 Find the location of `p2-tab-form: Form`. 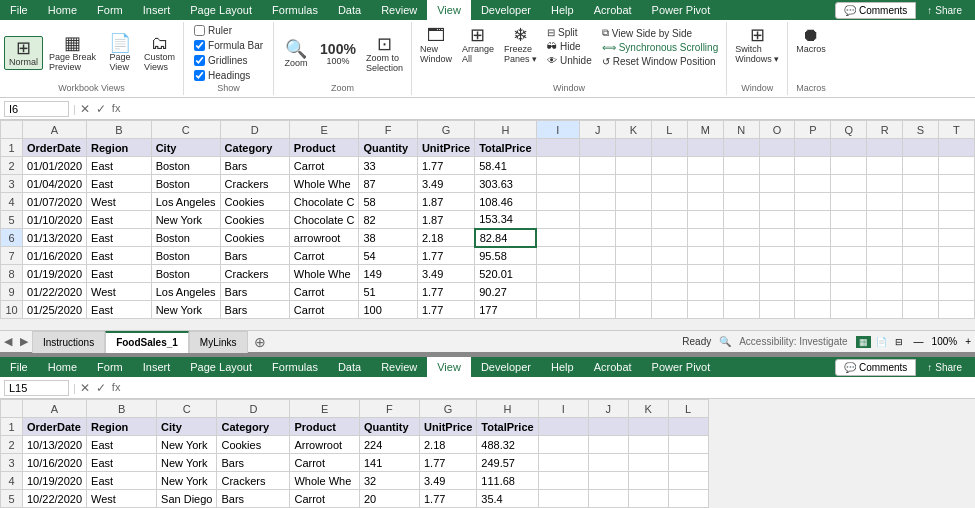

p2-tab-form: Form is located at coordinates (110, 367).